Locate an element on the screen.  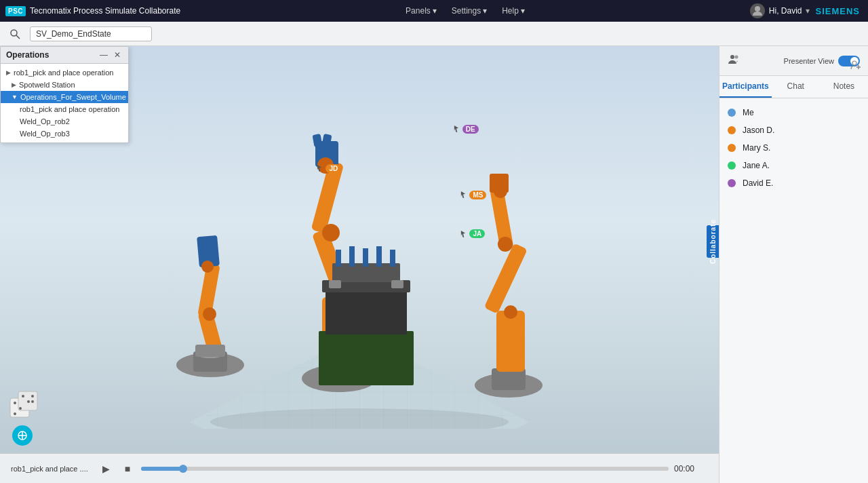
top-right: Hi, David ▾ SIEMENS is located at coordinates (809, 11).